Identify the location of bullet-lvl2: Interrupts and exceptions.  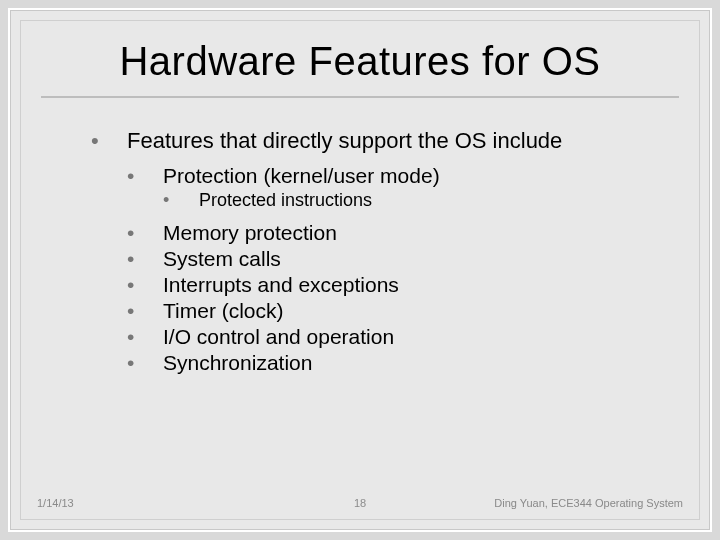
(388, 285).